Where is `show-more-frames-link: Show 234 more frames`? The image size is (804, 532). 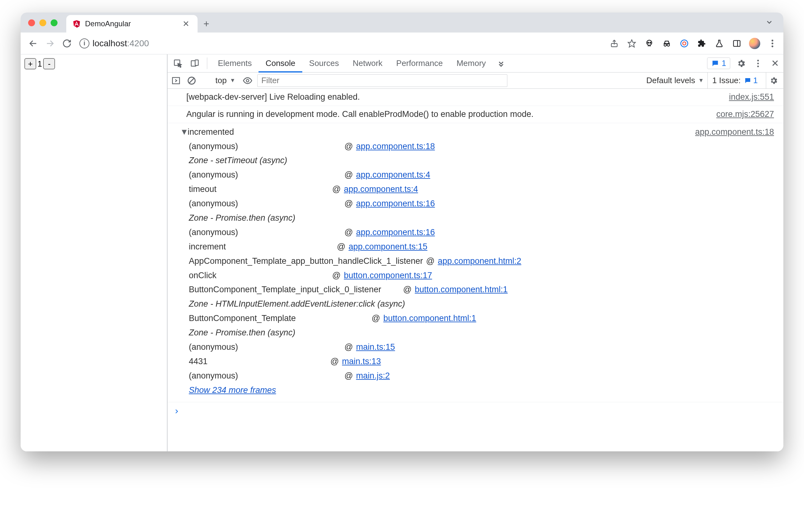 show-more-frames-link: Show 234 more frames is located at coordinates (228, 390).